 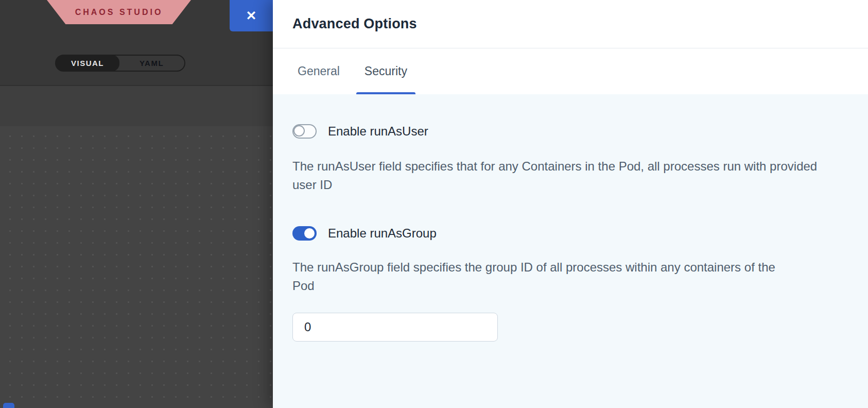 What do you see at coordinates (120, 63) in the screenshot?
I see `visual-yaml-toggle: VISUAL YAML` at bounding box center [120, 63].